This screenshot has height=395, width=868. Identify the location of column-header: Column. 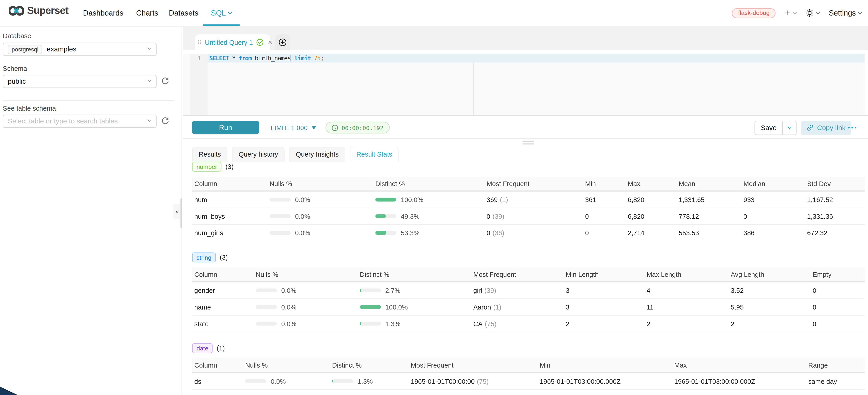
(223, 274).